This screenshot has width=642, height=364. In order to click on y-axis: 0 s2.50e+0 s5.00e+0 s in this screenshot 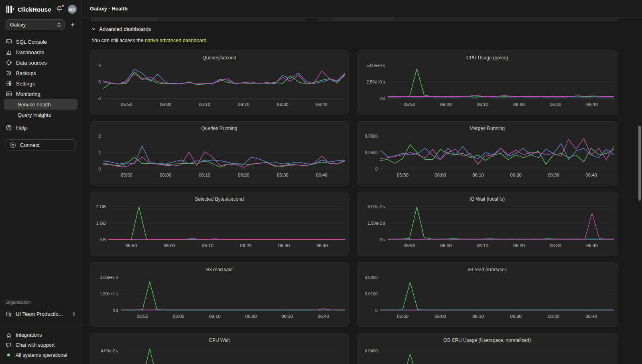, I will do `click(374, 81)`.